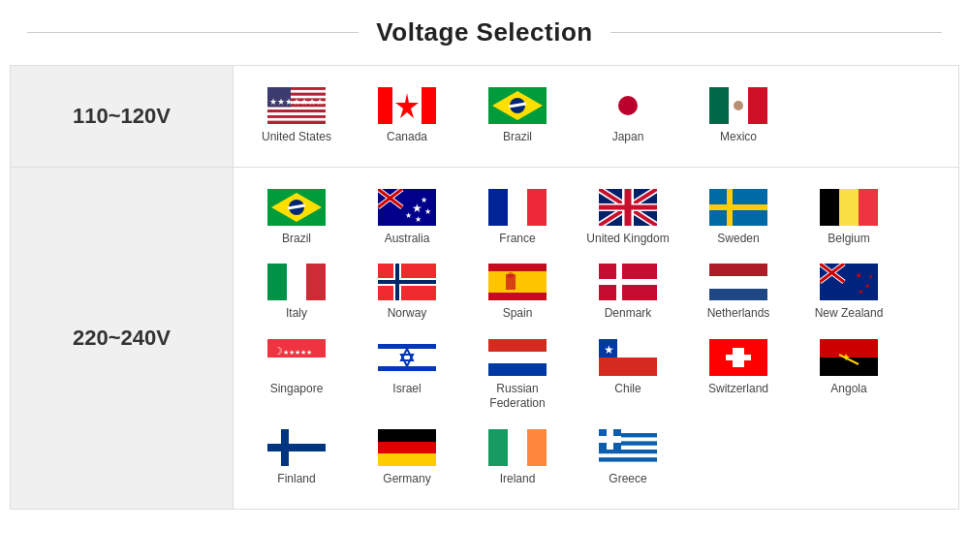 This screenshot has height=560, width=969. Describe the element at coordinates (297, 102) in the screenshot. I see `svg-text:★★★★★★★★★★★★★★★★★★★★★★★★★★★★★★: ★★★★★★★★★★★★★★★★★★★★★★★★★★★★★★★★★★★★★★★★…` at that location.